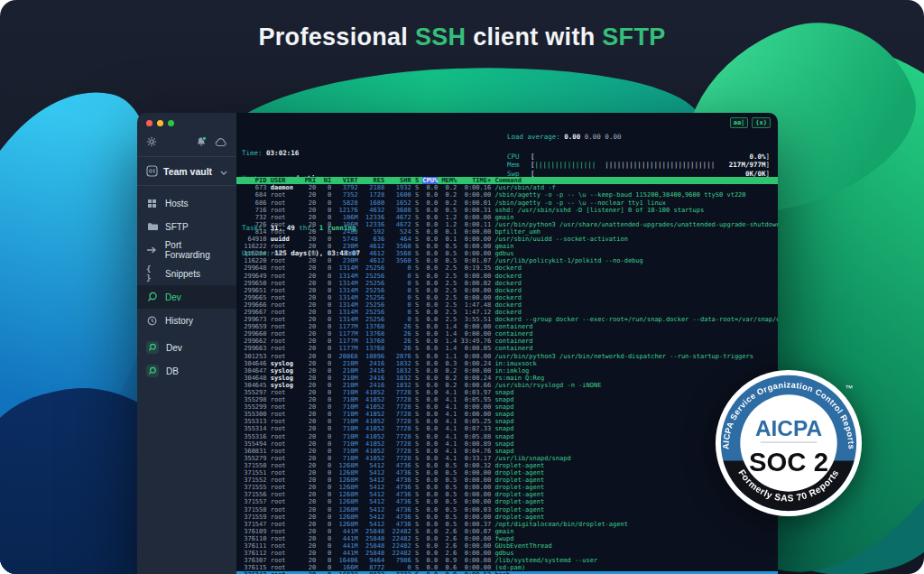 The width and height of the screenshot is (924, 574). I want to click on process-row: 371558 root 20 0 1268M 5412 4736 S 0.0 0…, so click(509, 510).